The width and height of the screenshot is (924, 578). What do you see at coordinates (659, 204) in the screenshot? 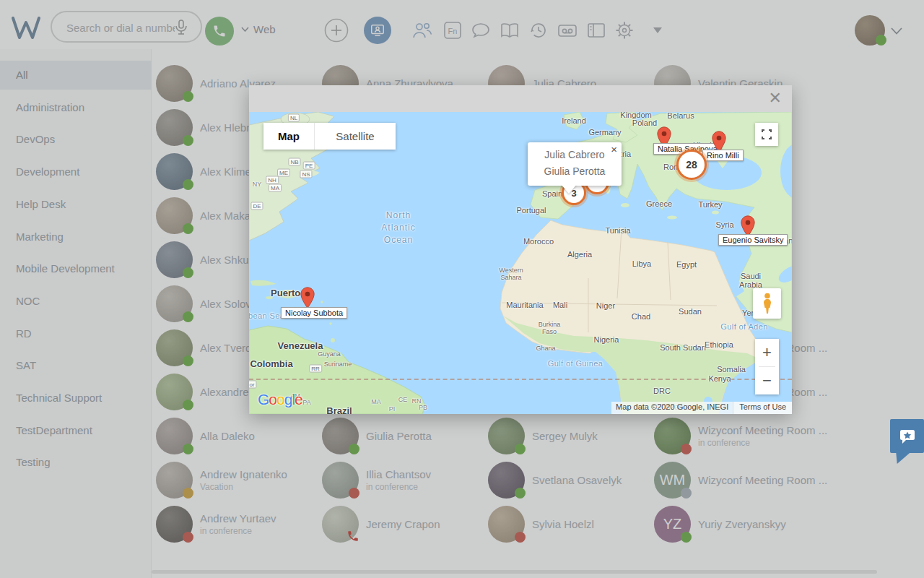
I see `map-label-greece: Greece` at bounding box center [659, 204].